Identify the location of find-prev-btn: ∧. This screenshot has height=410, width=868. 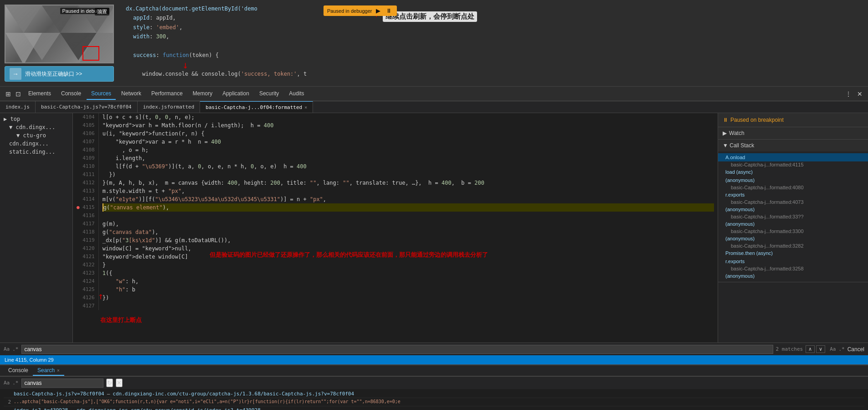
(810, 349).